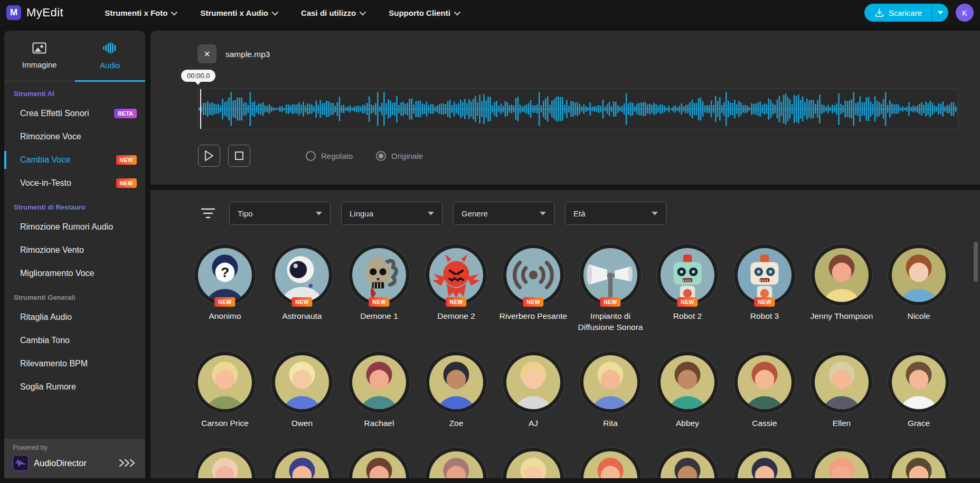 This screenshot has height=483, width=980. I want to click on dropdown-età: Età, so click(616, 213).